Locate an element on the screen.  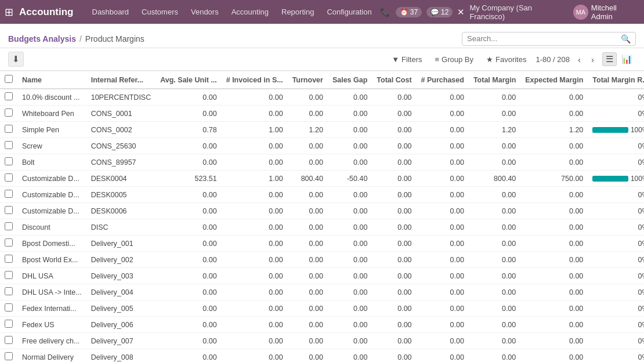
cell-name: Bolt is located at coordinates (52, 162).